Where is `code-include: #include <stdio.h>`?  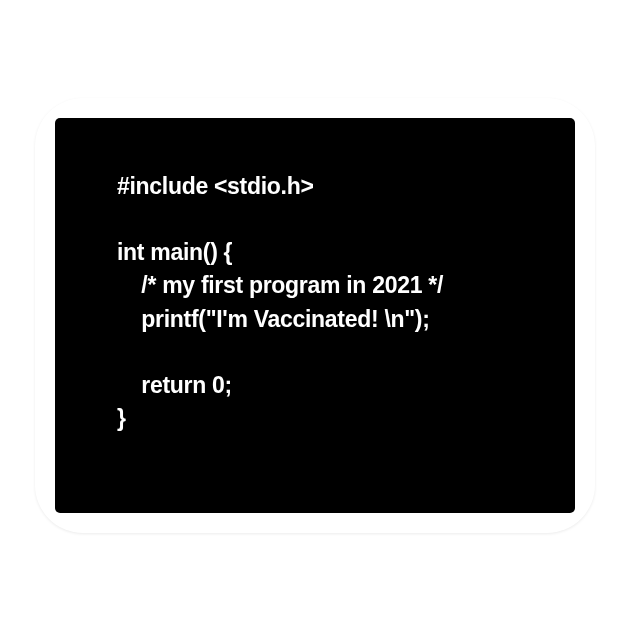 code-include: #include <stdio.h> is located at coordinates (325, 186).